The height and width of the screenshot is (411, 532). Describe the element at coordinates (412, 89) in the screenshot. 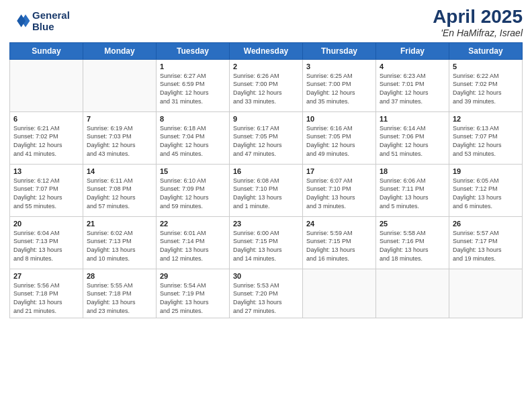

I see `day-info: Sunrise: 6:23 AM Sunset: 7:01 PM Dayligh…` at that location.